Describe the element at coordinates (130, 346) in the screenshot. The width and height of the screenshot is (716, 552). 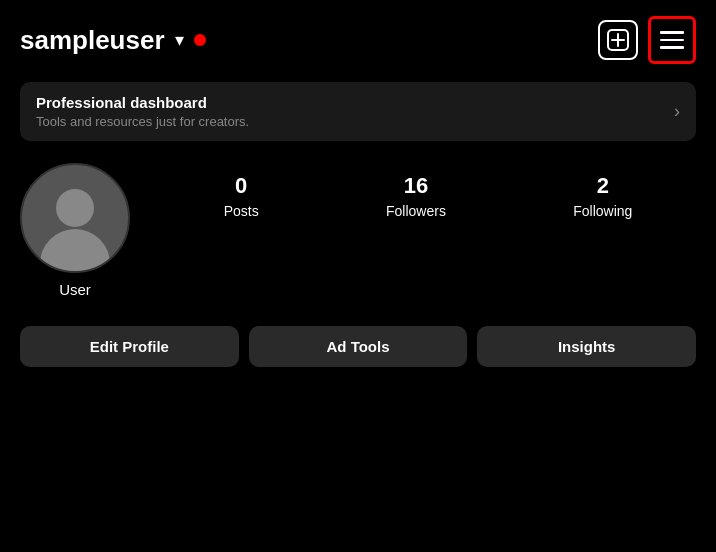
I see `edit-profile-button: Edit Profile` at that location.